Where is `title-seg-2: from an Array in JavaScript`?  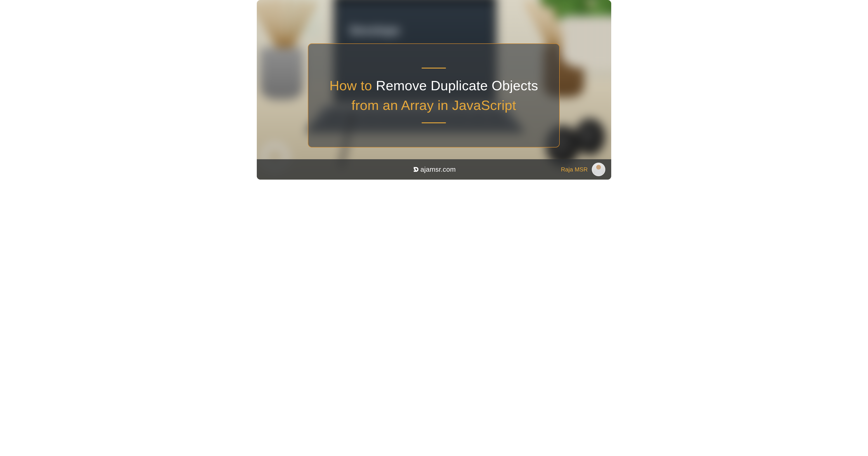
title-seg-2: from an Array in JavaScript is located at coordinates (434, 105).